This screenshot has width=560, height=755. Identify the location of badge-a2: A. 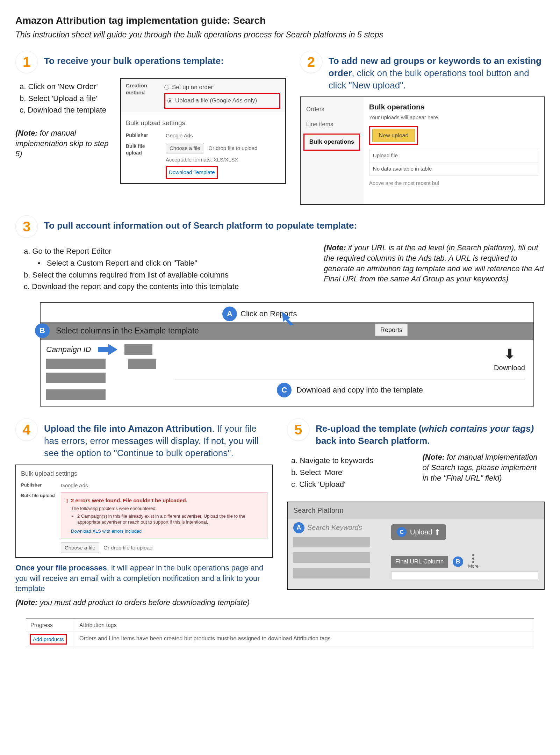
(299, 528).